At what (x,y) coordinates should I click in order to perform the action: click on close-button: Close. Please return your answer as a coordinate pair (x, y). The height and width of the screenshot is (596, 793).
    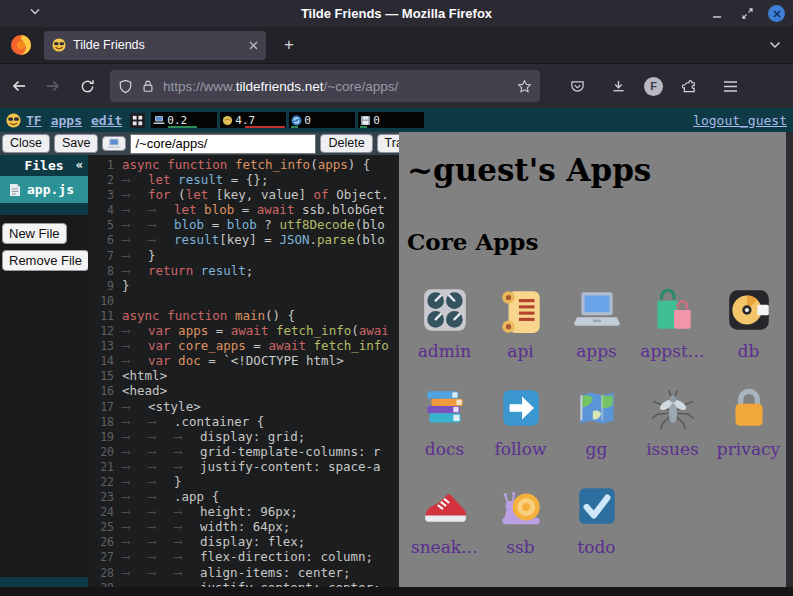
    Looking at the image, I should click on (26, 144).